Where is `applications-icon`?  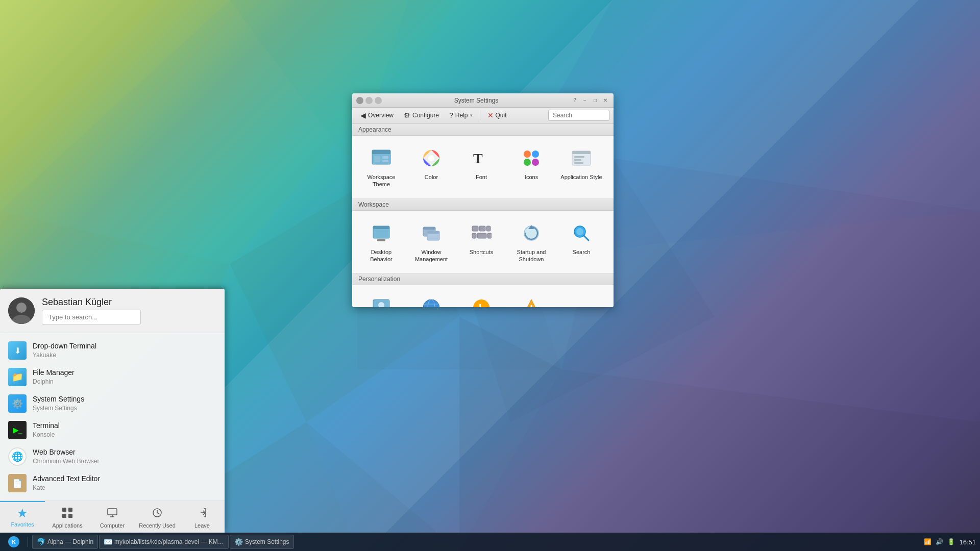
applications-icon is located at coordinates (531, 301).